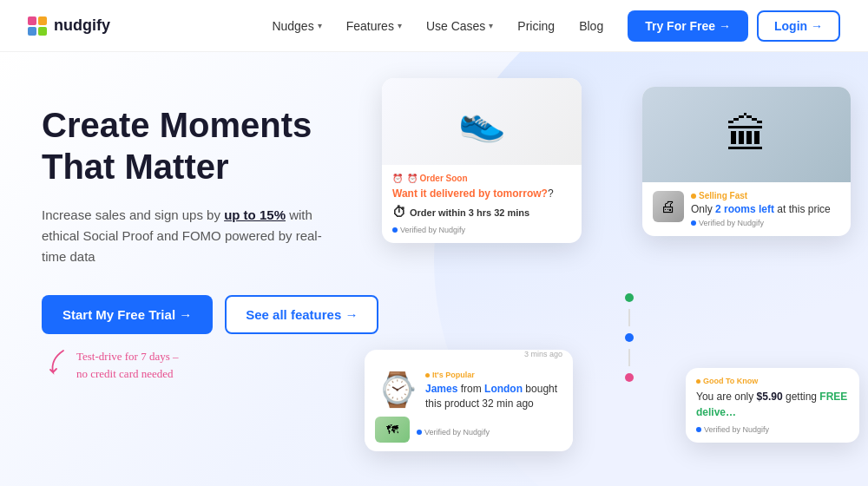 The width and height of the screenshot is (868, 486). Describe the element at coordinates (203, 364) in the screenshot. I see `trial-note: Test-drive for 7 days –no credit card ne…` at that location.